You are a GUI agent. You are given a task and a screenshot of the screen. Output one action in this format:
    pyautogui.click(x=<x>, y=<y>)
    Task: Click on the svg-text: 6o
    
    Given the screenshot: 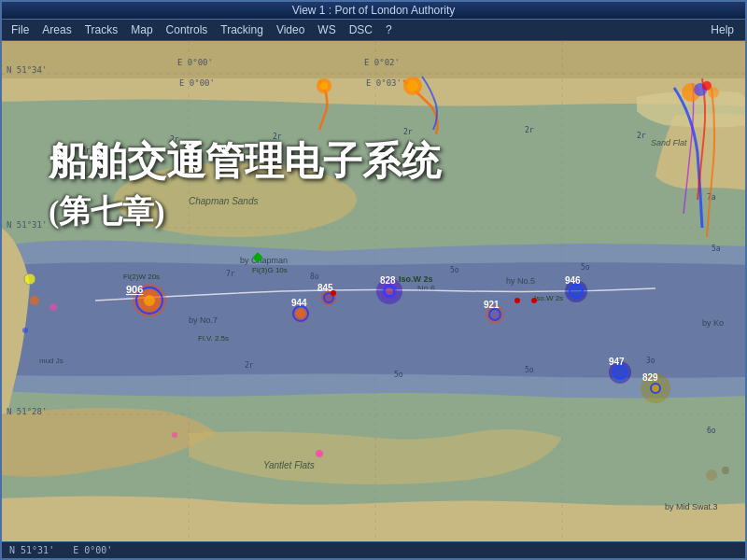 What is the action you would take?
    pyautogui.click(x=712, y=431)
    